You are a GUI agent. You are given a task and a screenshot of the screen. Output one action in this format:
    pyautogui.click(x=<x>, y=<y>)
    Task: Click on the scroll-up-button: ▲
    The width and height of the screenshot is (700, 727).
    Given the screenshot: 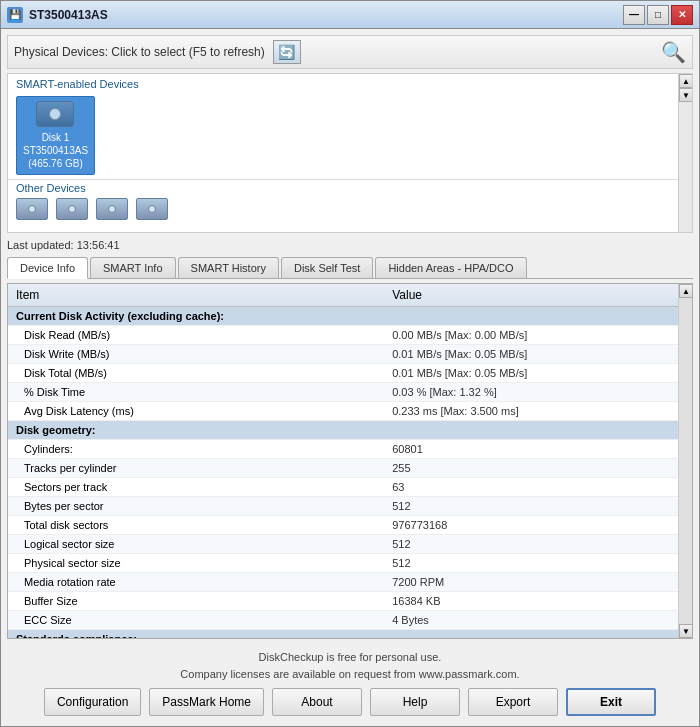 What is the action you would take?
    pyautogui.click(x=686, y=81)
    